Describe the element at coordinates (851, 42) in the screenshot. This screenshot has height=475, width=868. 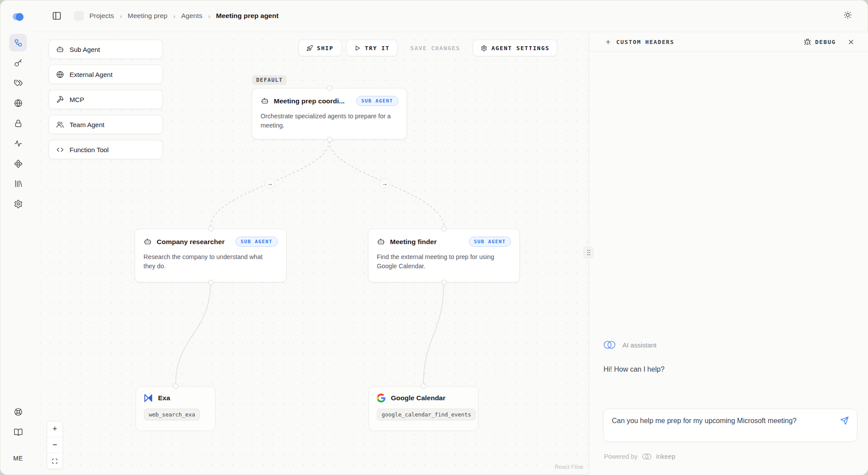
I see `close-panel-button` at that location.